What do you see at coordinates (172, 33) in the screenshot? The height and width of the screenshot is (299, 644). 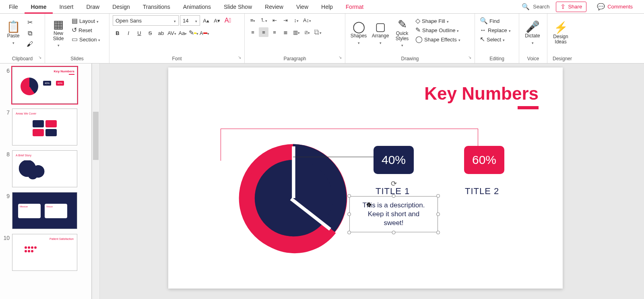 I see `char-spacing-button: AV` at bounding box center [172, 33].